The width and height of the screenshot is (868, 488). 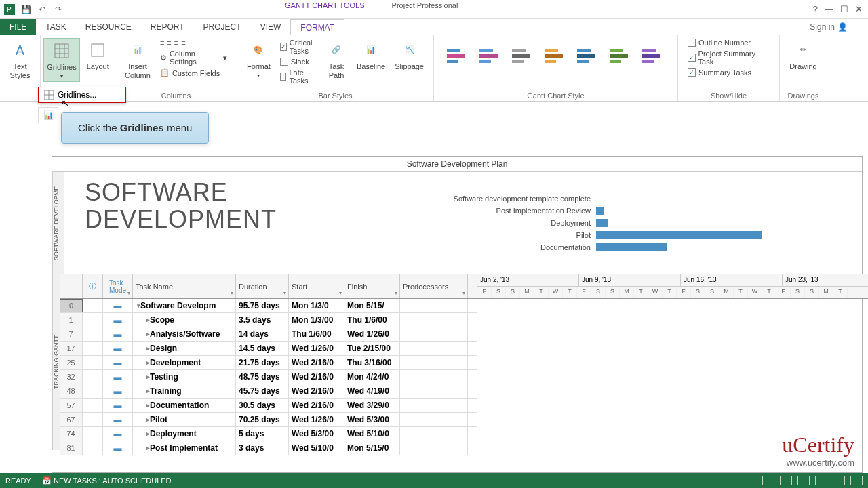 I want to click on table-row: 7▬▸ Analysis/Software14 daysThu 1/6/00We…, so click(x=269, y=335).